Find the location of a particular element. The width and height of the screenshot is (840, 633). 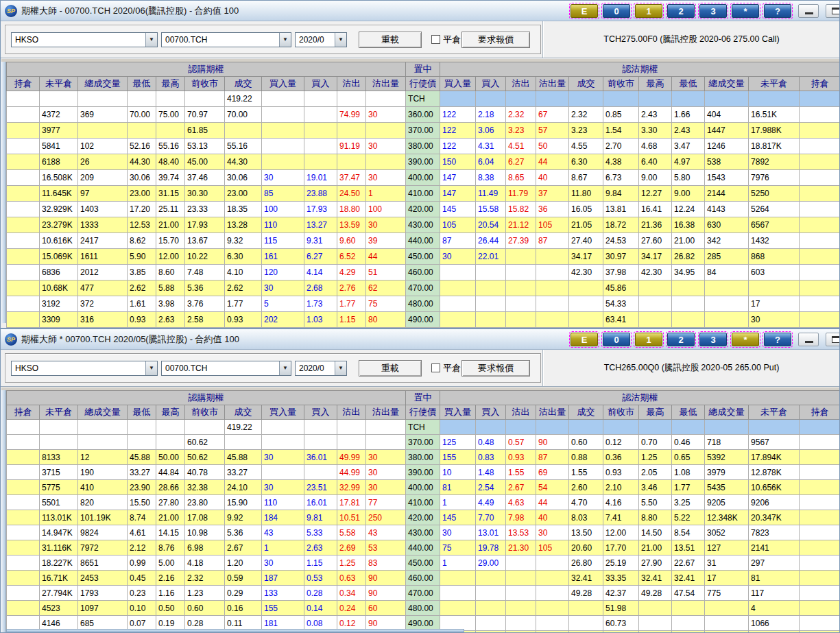

call-cell: 4372 is located at coordinates (59, 115).